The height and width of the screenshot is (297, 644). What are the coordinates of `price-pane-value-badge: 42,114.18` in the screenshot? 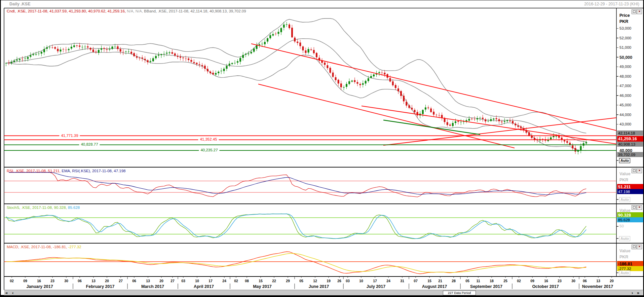 It's located at (630, 133).